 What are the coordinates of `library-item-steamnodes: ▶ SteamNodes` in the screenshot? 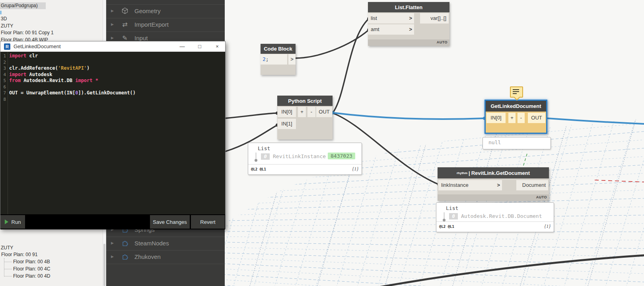 It's located at (165, 243).